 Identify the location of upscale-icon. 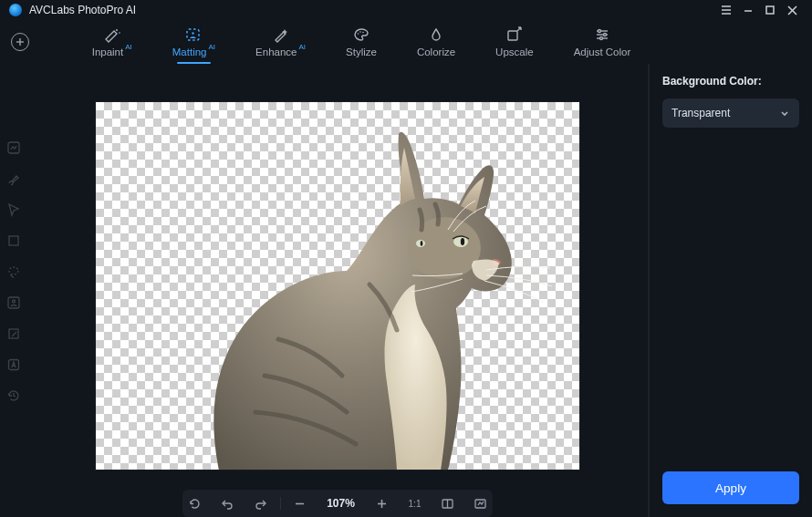
(515, 35).